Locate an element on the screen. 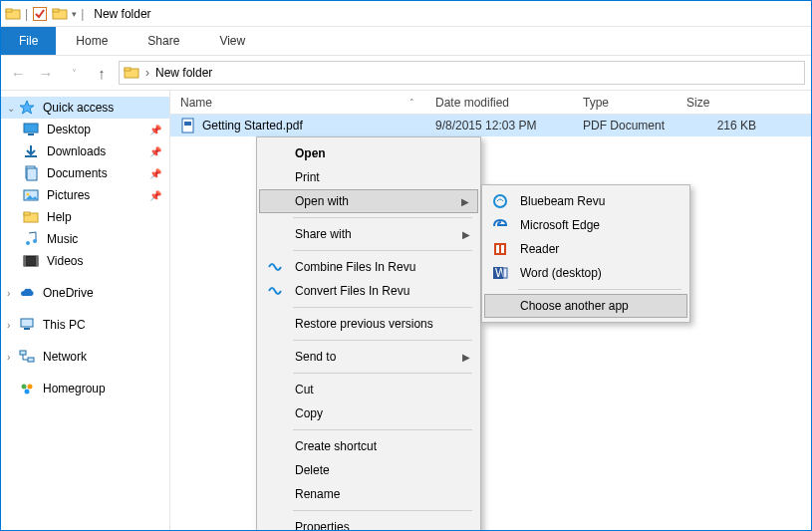 The image size is (812, 531). column-type: Type is located at coordinates (625, 103).